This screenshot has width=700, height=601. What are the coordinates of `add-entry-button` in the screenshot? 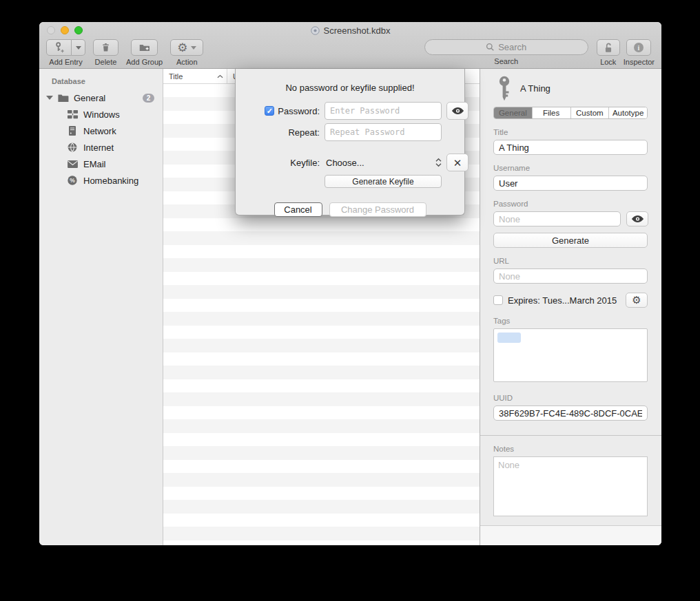 It's located at (59, 48).